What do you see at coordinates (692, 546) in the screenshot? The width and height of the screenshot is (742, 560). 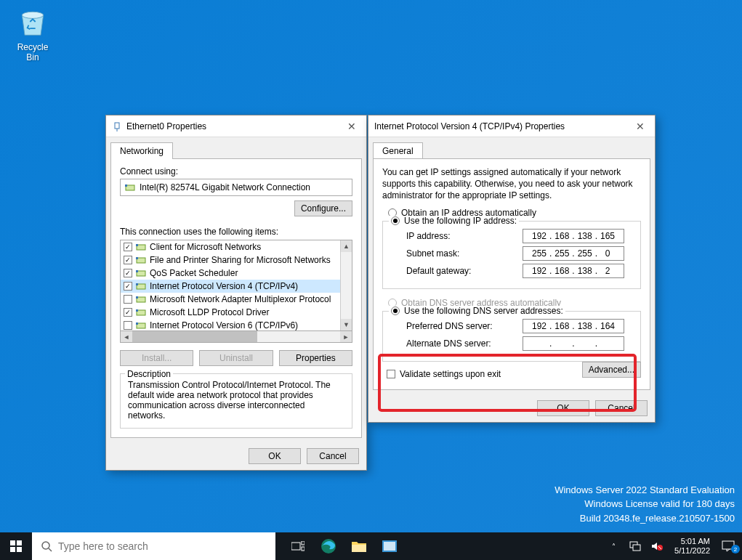 I see `tray-clock: 5:01 AM 5/11/2022` at bounding box center [692, 546].